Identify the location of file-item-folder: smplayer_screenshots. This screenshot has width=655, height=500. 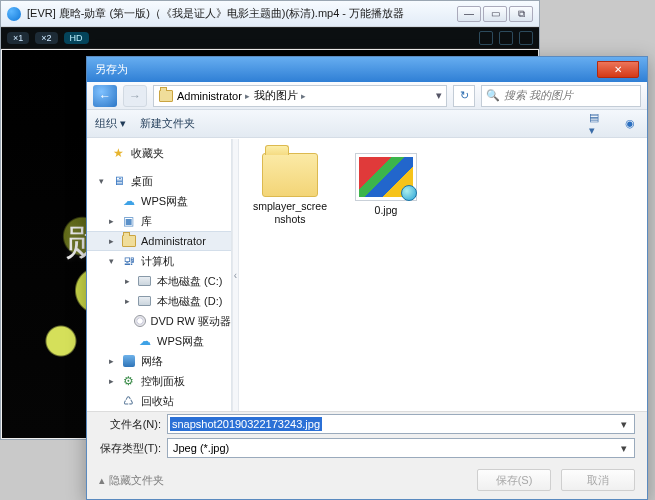
(290, 190).